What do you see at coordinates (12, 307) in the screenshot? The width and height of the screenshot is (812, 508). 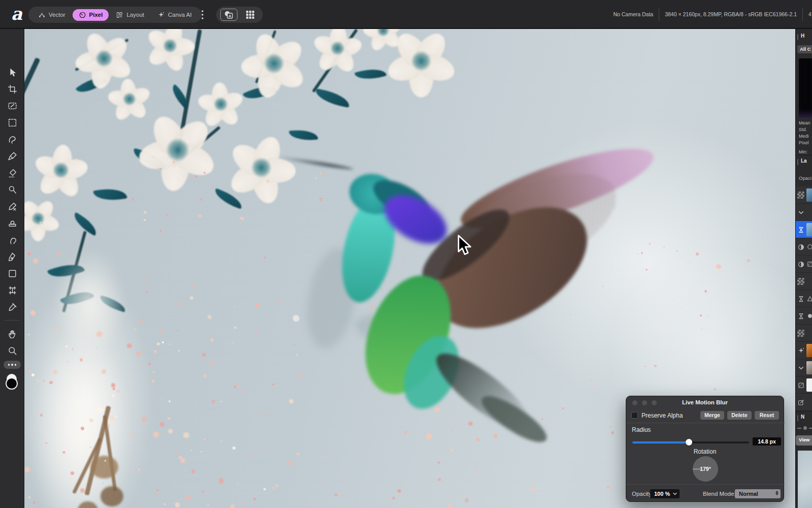 I see `color-picker-tool` at bounding box center [12, 307].